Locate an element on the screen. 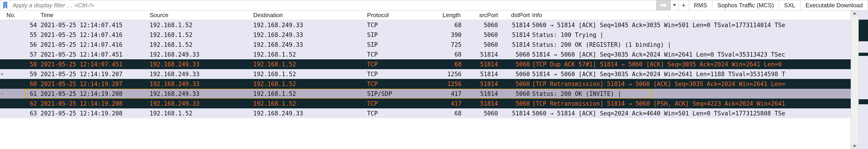 Image resolution: width=868 pixels, height=149 pixels. toolbar-button-rms: RMS is located at coordinates (701, 5).